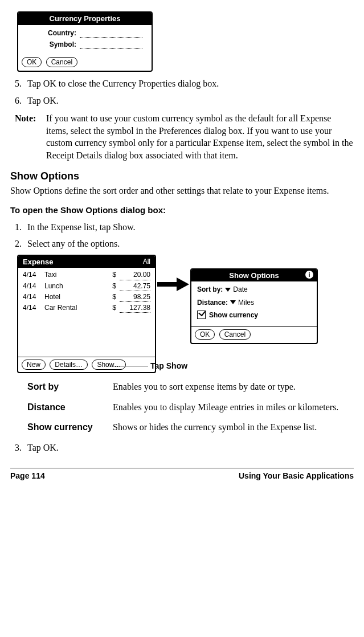  I want to click on show-options-intro: Show Options define the sort order and o…, so click(182, 191).